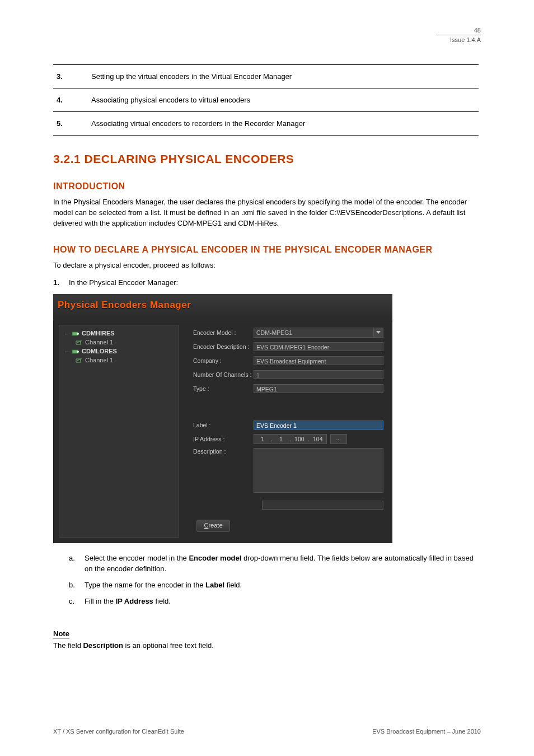  I want to click on stage-text: Associating virtual encoders to recorder…, so click(283, 124).